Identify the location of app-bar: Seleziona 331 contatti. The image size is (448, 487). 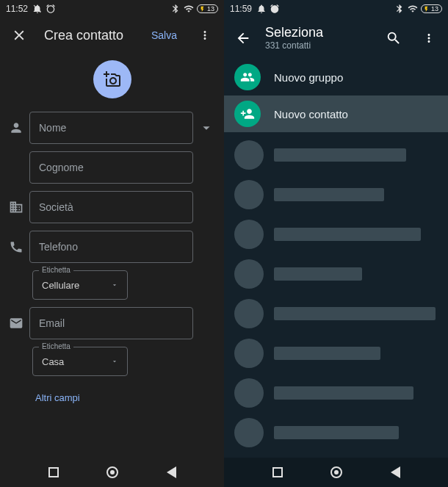
(336, 38).